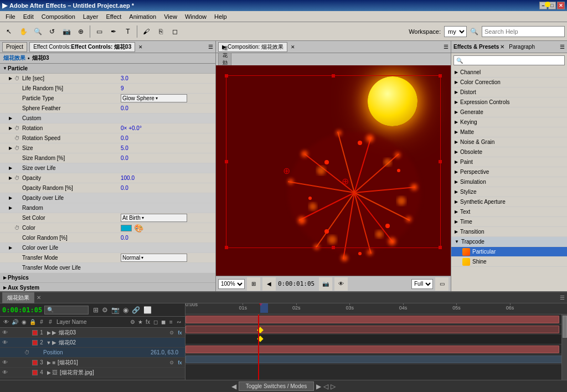  I want to click on prop-tm-over-life: Transfer Mode over Life, so click(107, 268).